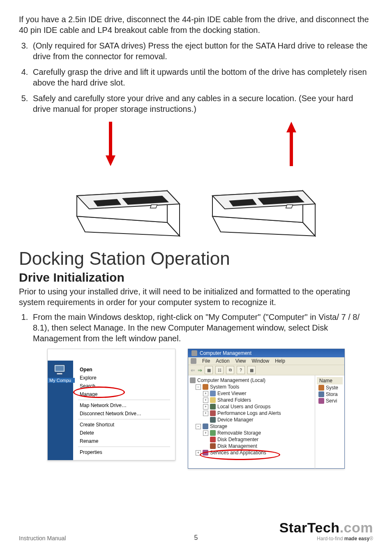  I want to click on toolbar-button: ?, so click(241, 370).